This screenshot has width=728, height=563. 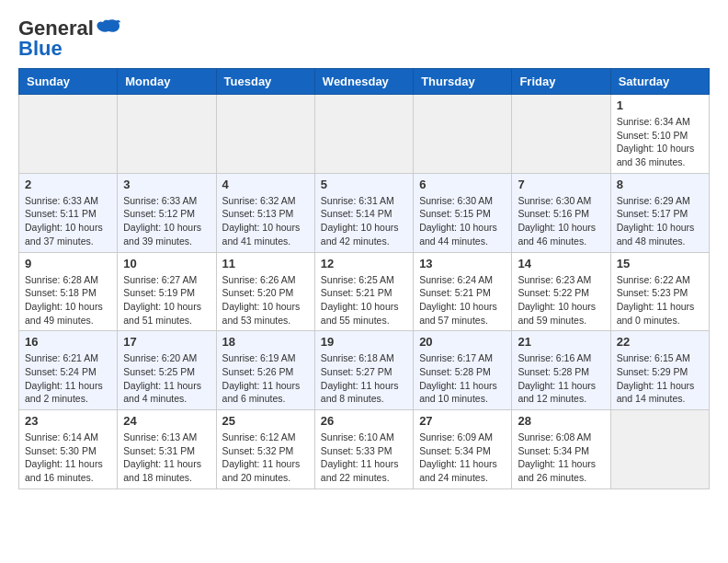 What do you see at coordinates (266, 221) in the screenshot?
I see `day-info: Sunrise: 6:32 AM Sunset: 5:13 PM Dayligh…` at bounding box center [266, 221].